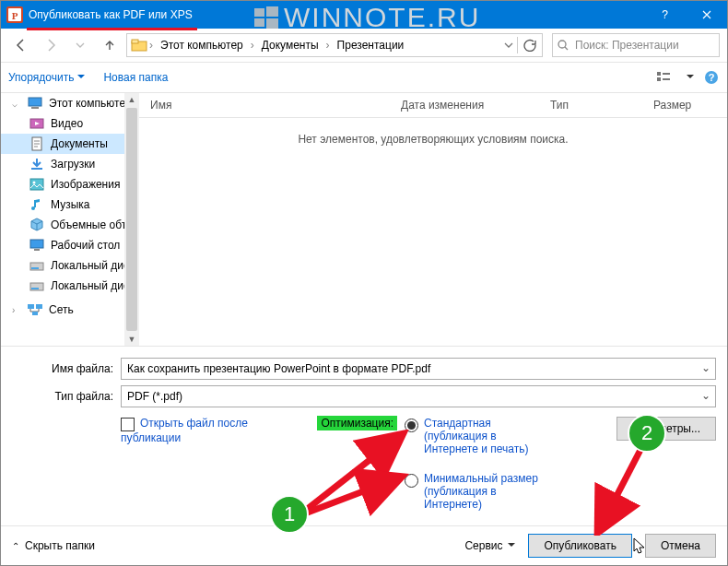 The width and height of the screenshot is (728, 566). What do you see at coordinates (53, 546) in the screenshot?
I see `hide-folders: ⌃Скрыть папки` at bounding box center [53, 546].